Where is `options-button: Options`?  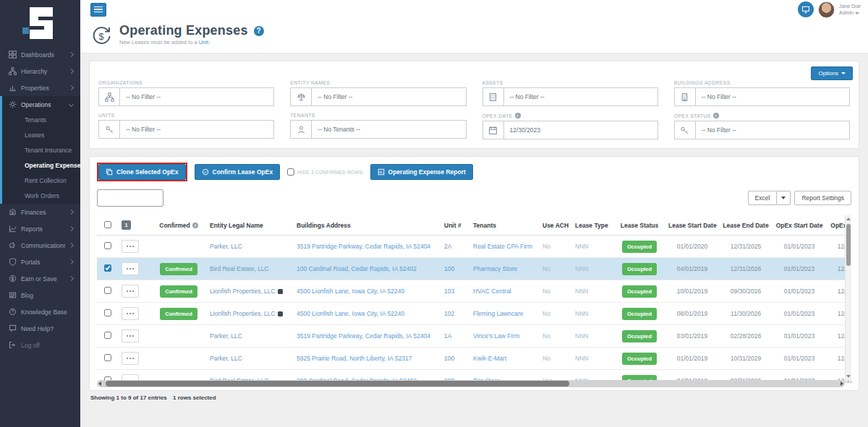
options-button: Options is located at coordinates (832, 74).